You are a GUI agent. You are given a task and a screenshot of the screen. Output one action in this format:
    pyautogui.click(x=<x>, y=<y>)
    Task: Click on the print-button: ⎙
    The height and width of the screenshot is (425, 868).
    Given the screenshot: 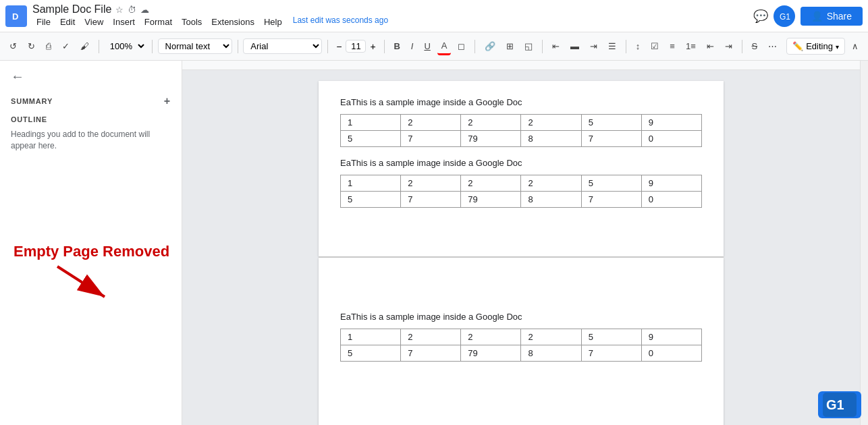 What is the action you would take?
    pyautogui.click(x=49, y=46)
    